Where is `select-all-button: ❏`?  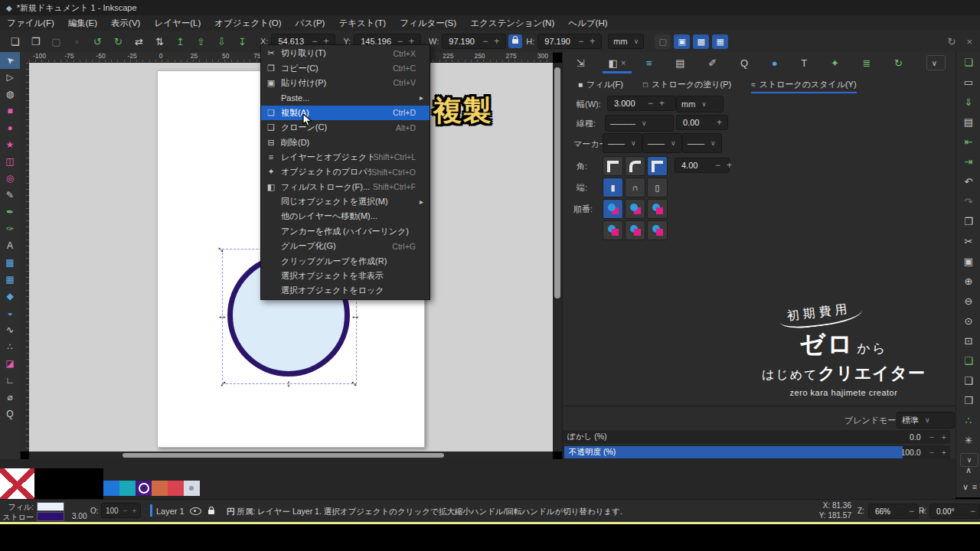 select-all-button: ❏ is located at coordinates (15, 41).